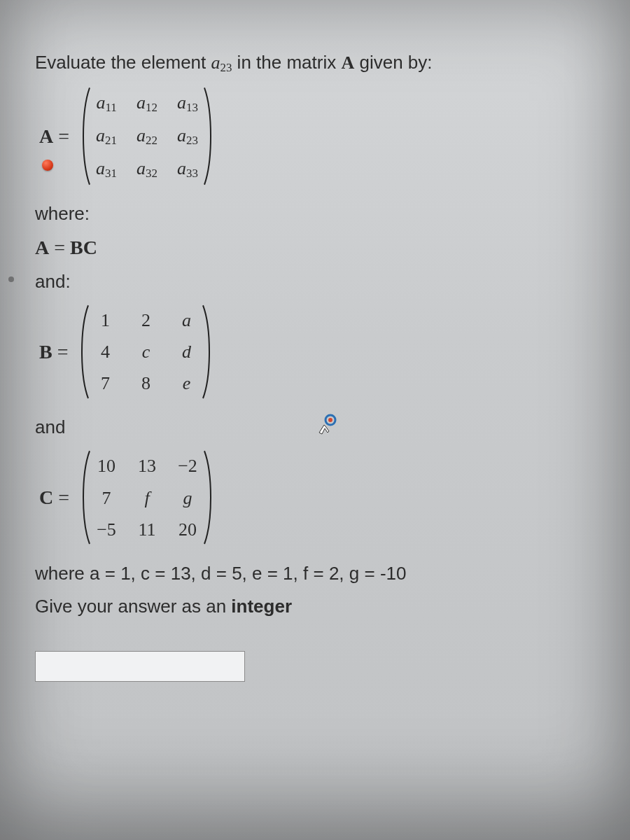 Image resolution: width=630 pixels, height=840 pixels. I want to click on mouse-cursor-icon, so click(326, 424).